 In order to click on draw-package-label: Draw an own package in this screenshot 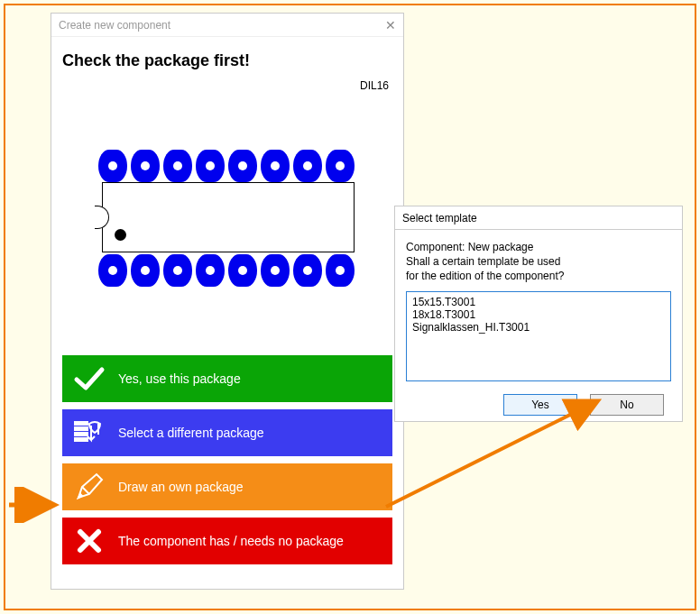, I will do `click(180, 487)`.